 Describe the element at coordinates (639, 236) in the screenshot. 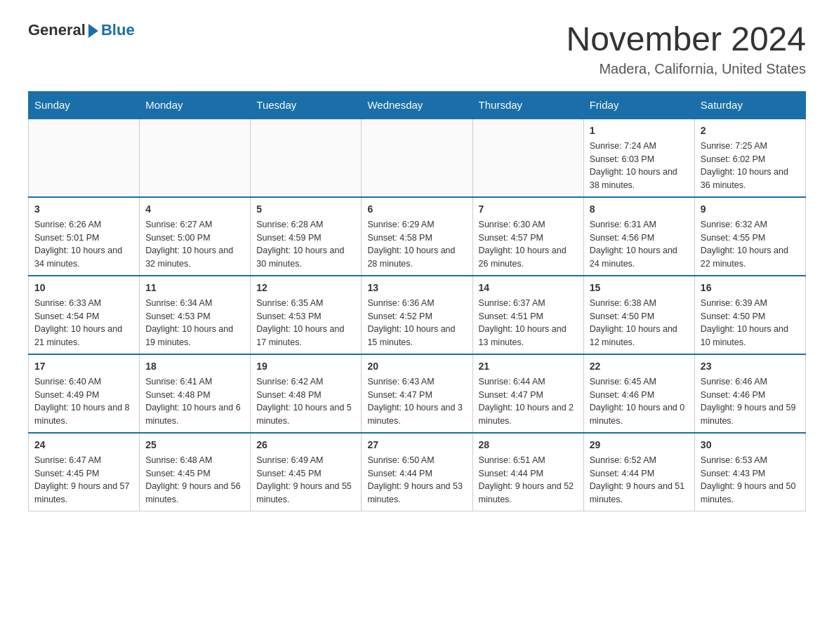

I see `table-row: 8Sunrise: 6:31 AMSunset: 4:56 PMDaylight…` at that location.